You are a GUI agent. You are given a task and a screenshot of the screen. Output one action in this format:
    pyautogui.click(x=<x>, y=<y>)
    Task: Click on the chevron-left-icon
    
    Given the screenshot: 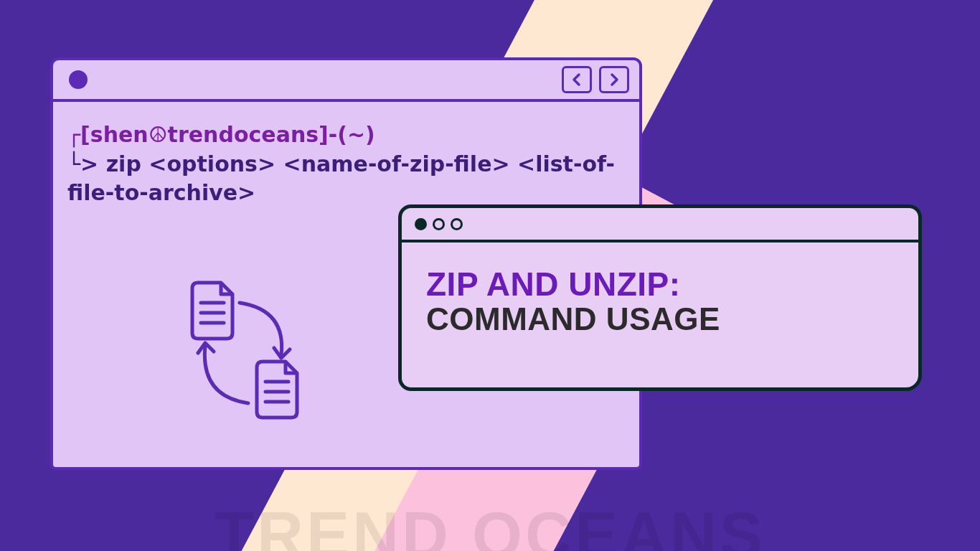 What is the action you would take?
    pyautogui.click(x=577, y=80)
    